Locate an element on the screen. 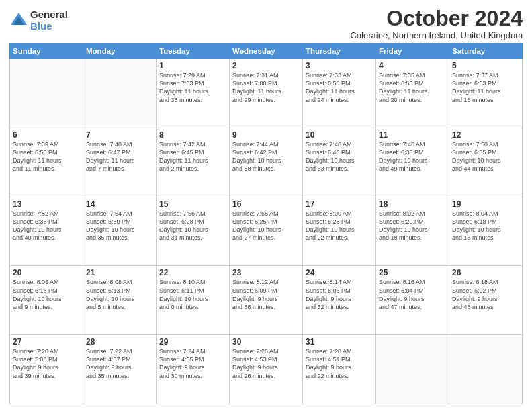 This screenshot has width=532, height=411. day-number: 23 is located at coordinates (266, 273).